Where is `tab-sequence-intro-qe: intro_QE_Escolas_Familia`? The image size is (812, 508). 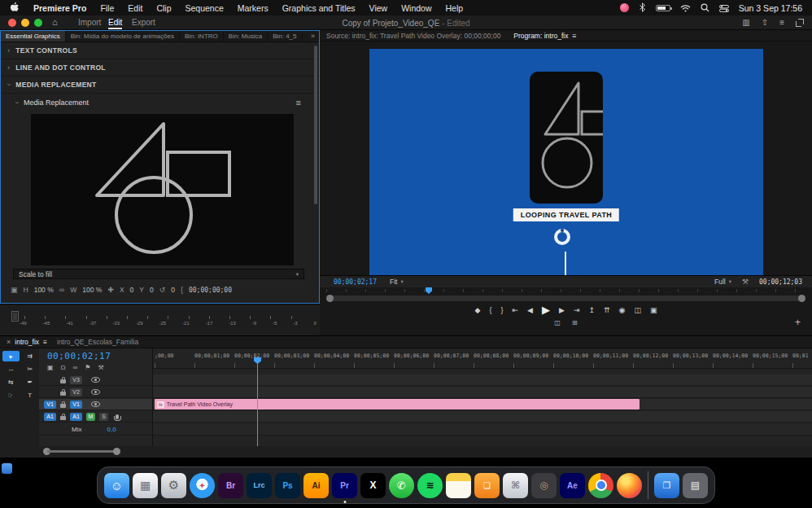
tab-sequence-intro-qe: intro_QE_Escolas_Familia is located at coordinates (98, 342).